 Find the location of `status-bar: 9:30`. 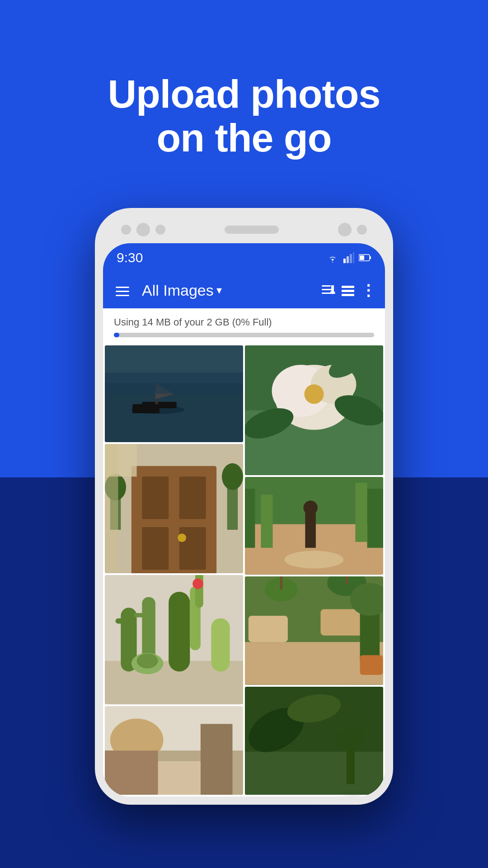

status-bar: 9:30 is located at coordinates (244, 258).